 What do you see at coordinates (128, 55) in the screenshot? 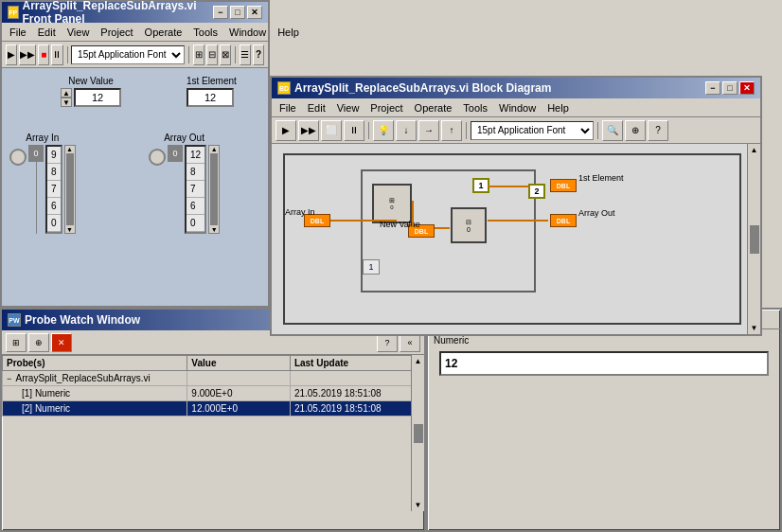
I see `font-select: 15pt Application Font` at bounding box center [128, 55].